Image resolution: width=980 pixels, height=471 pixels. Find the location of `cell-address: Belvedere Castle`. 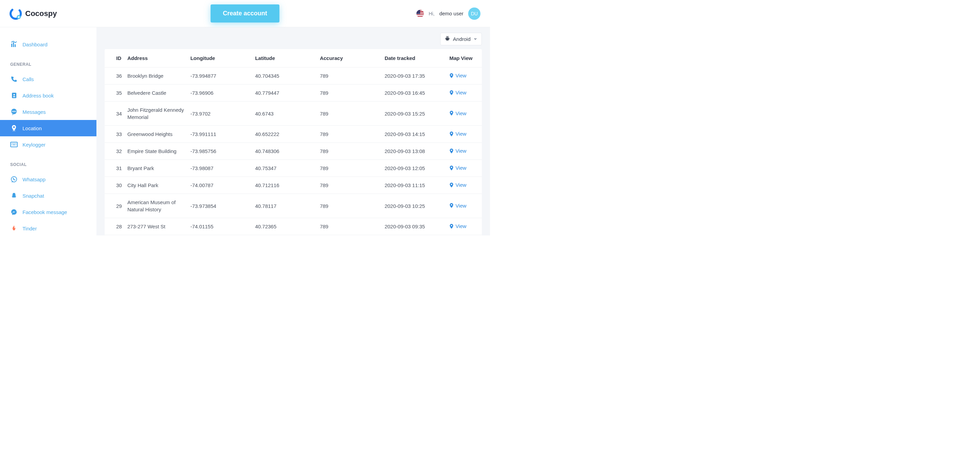

cell-address: Belvedere Castle is located at coordinates (156, 93).